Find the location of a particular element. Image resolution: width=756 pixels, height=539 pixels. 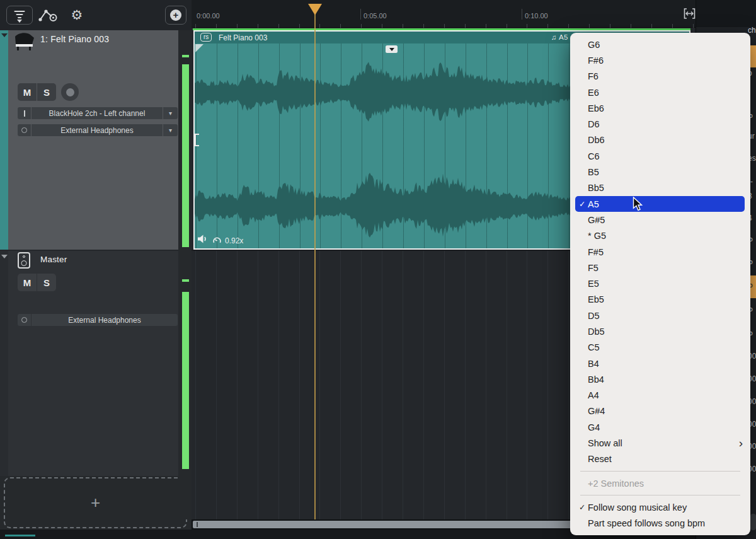

menu-item-label: G4 is located at coordinates (665, 427).